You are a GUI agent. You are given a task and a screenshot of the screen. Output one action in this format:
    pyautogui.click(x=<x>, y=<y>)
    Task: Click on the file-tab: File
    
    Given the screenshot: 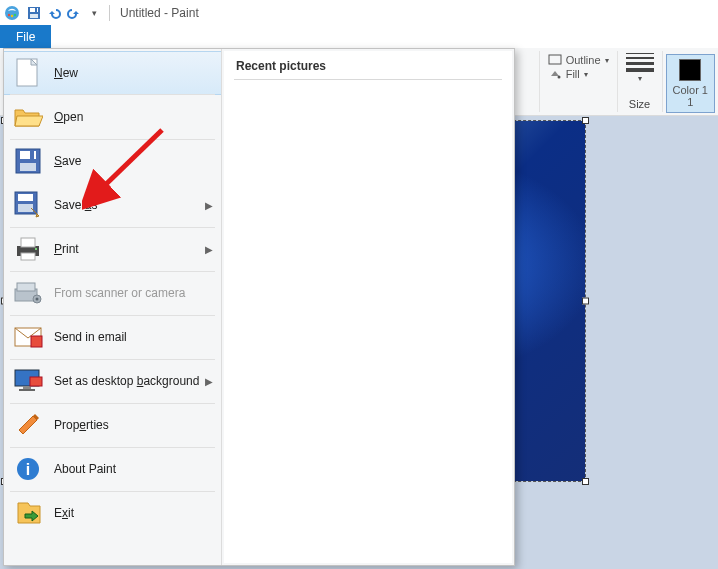 What is the action you would take?
    pyautogui.click(x=26, y=36)
    